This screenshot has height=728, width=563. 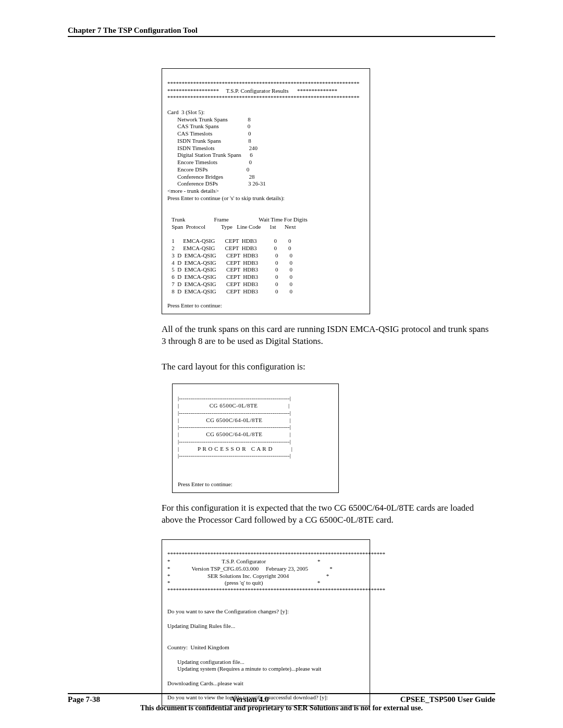 What do you see at coordinates (448, 699) in the screenshot?
I see `guide-title: CPSEE_TSP500 User Guide` at bounding box center [448, 699].